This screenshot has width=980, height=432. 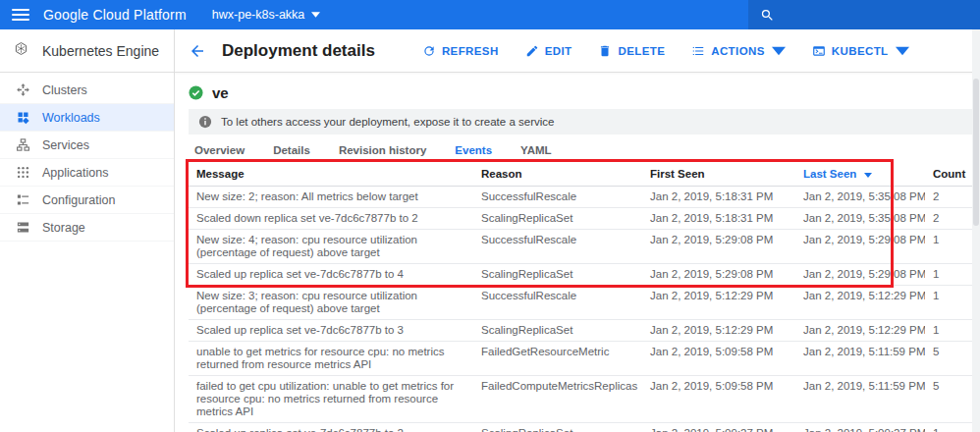 What do you see at coordinates (532, 51) in the screenshot?
I see `edit-icon` at bounding box center [532, 51].